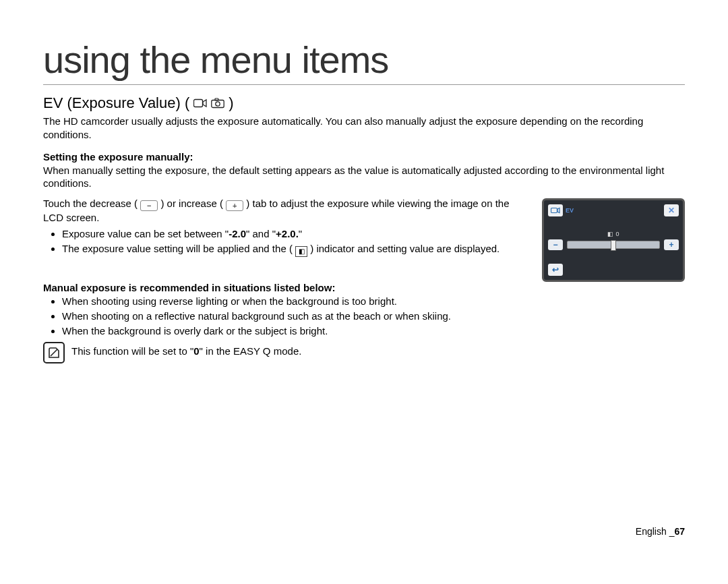 This screenshot has width=728, height=584. Describe the element at coordinates (364, 128) in the screenshot. I see `section-intro: The HD camcorder usually adjusts the exp…` at that location.